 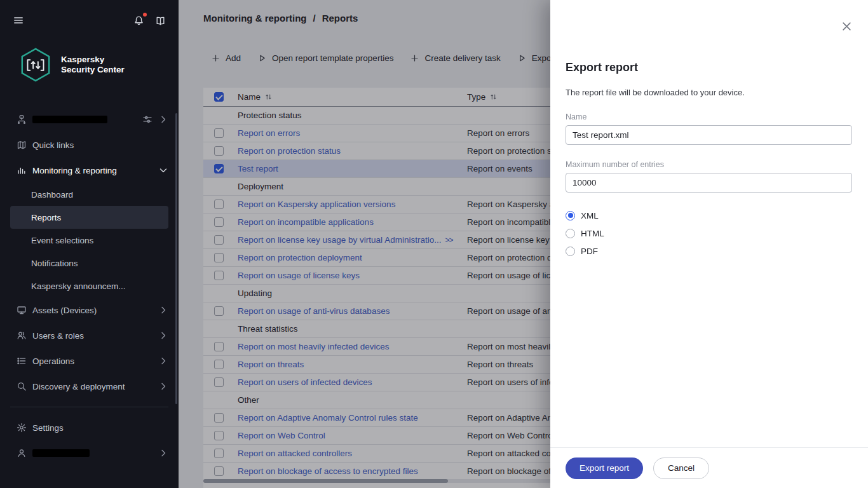 I want to click on monitor-icon, so click(x=22, y=310).